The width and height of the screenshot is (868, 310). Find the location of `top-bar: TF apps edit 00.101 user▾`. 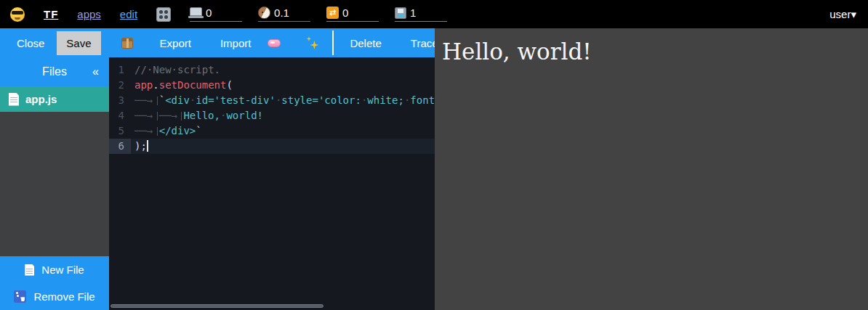

top-bar: TF apps edit 00.101 user▾ is located at coordinates (434, 15).